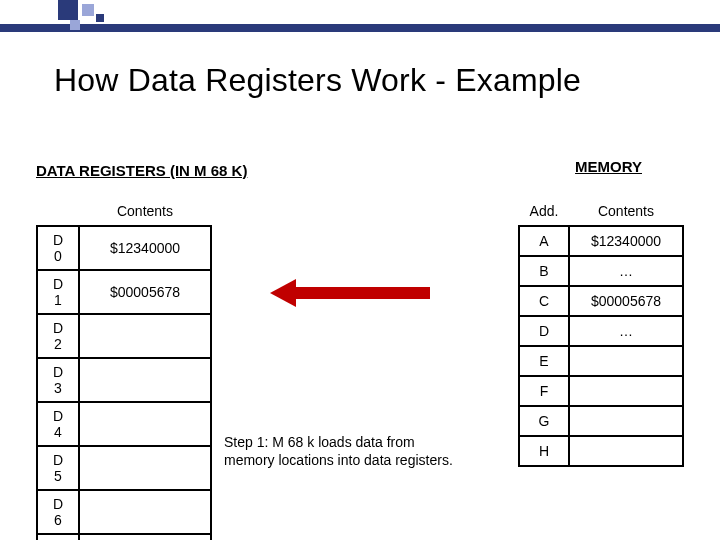 This screenshot has width=720, height=540. Describe the element at coordinates (544, 451) in the screenshot. I see `mem-addr: H` at that location.